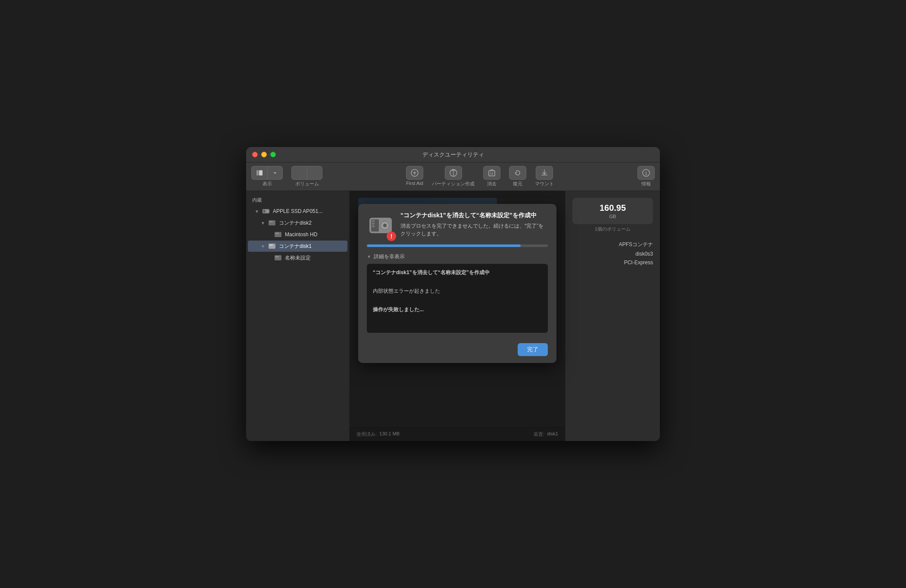  I want to click on erase-button, so click(492, 173).